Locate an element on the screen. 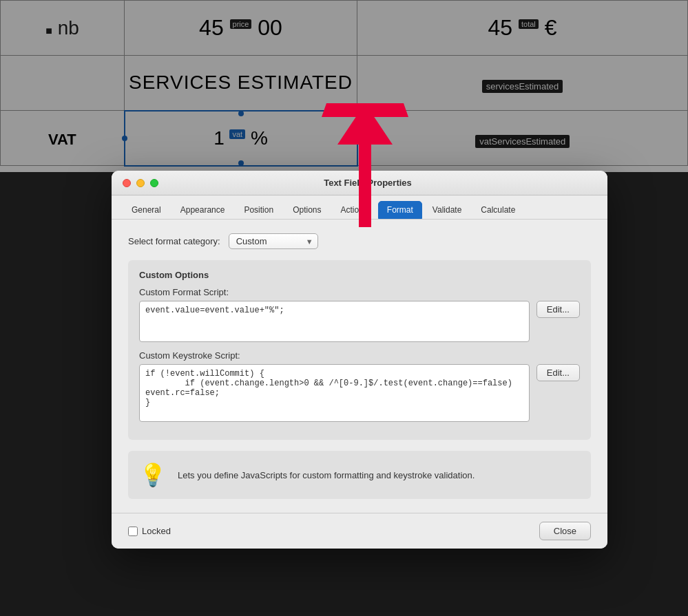  tab-general: General is located at coordinates (146, 210).